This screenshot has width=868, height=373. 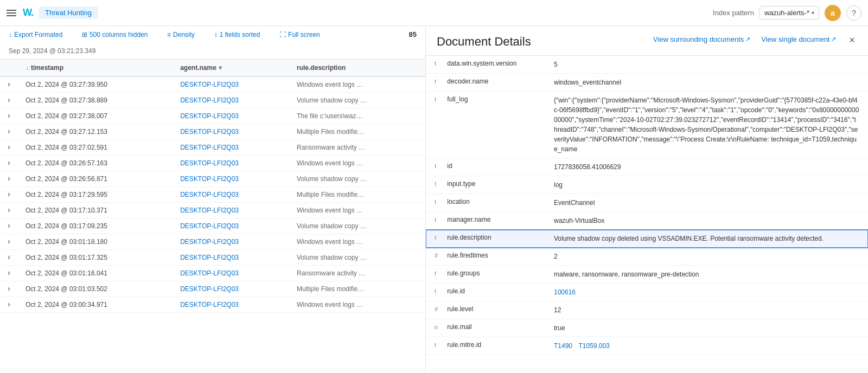 I want to click on field-name-cell: t input.type, so click(x=486, y=185).